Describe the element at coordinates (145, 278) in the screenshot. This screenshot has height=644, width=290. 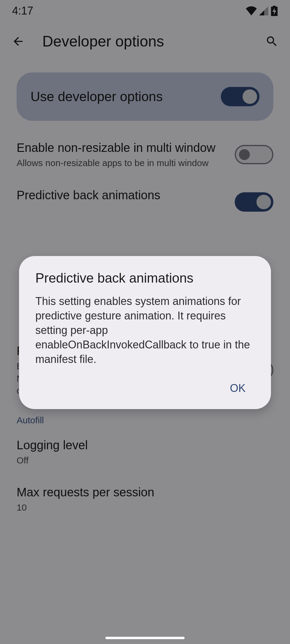
I see `dialog-title: Predictive back animations` at that location.